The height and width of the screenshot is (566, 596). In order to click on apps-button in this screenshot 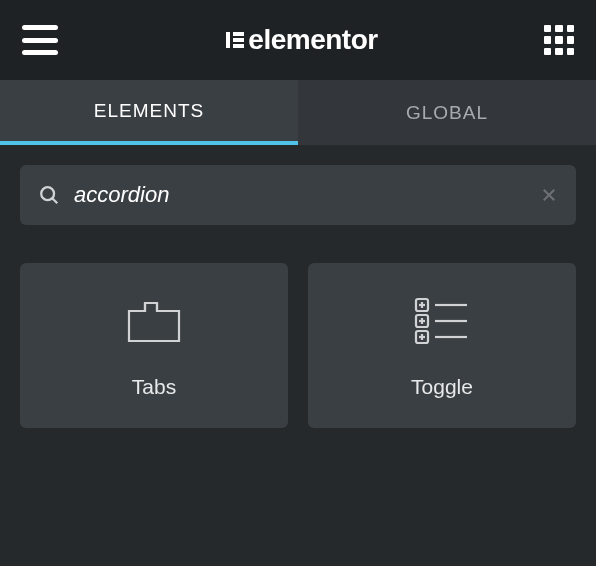, I will do `click(559, 40)`.